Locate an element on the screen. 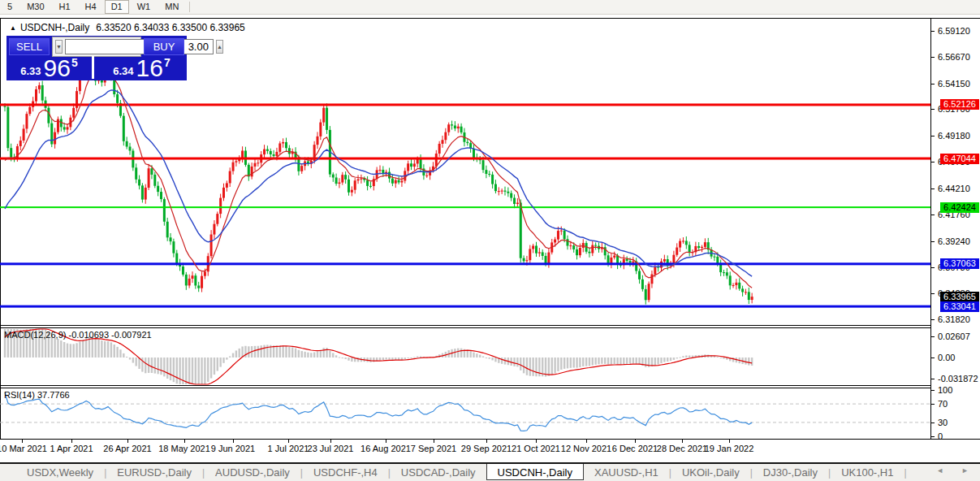 The height and width of the screenshot is (481, 980). timeframe-button-w1: W1 is located at coordinates (145, 6).